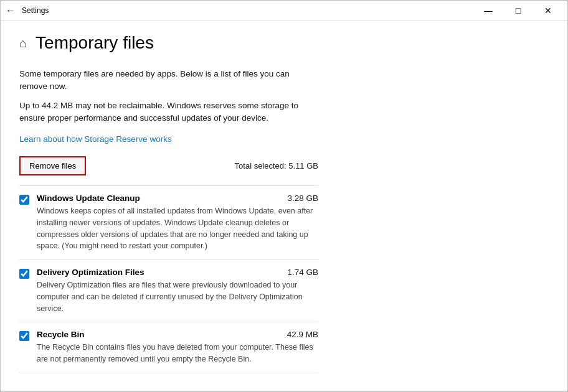 The width and height of the screenshot is (568, 392). What do you see at coordinates (88, 198) in the screenshot?
I see `file-name-0: Windows Update Cleanup` at bounding box center [88, 198].